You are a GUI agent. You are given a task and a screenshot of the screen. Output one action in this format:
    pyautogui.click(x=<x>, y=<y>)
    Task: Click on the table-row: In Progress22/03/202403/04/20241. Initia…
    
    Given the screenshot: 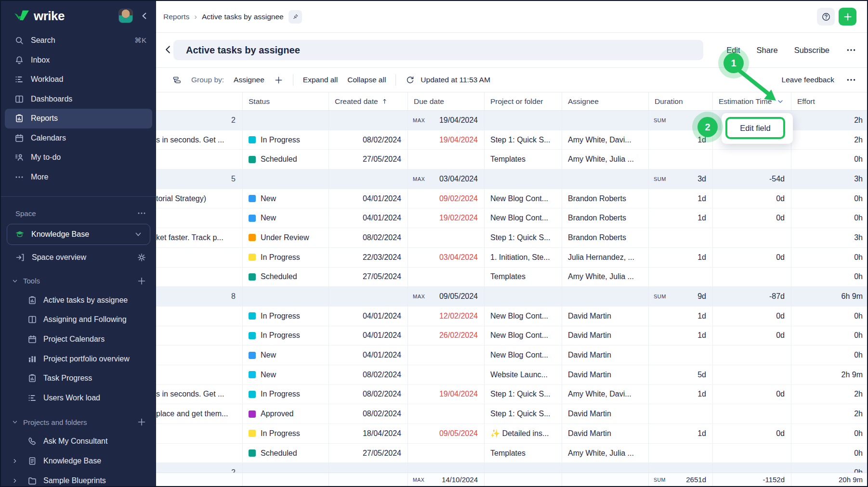 What is the action you would take?
    pyautogui.click(x=512, y=258)
    